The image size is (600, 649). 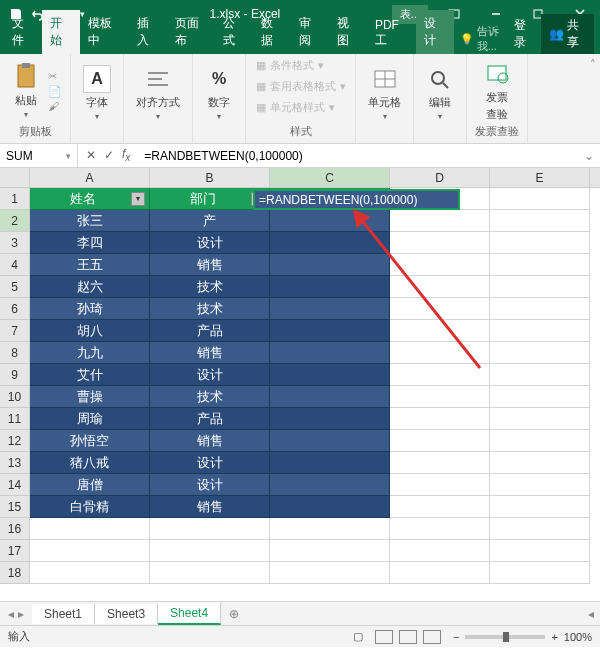 I want to click on cell: 王五, so click(x=90, y=265).